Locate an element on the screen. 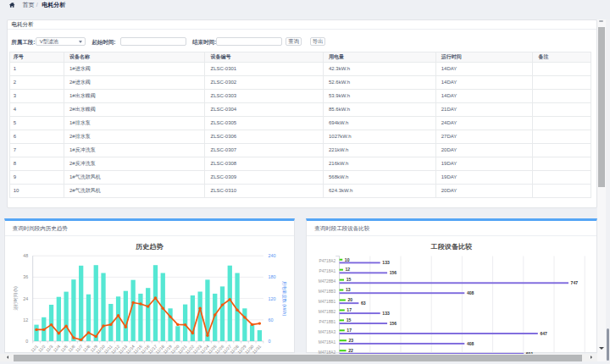 This screenshot has width=610, height=364. svg-text: 20 is located at coordinates (351, 300).